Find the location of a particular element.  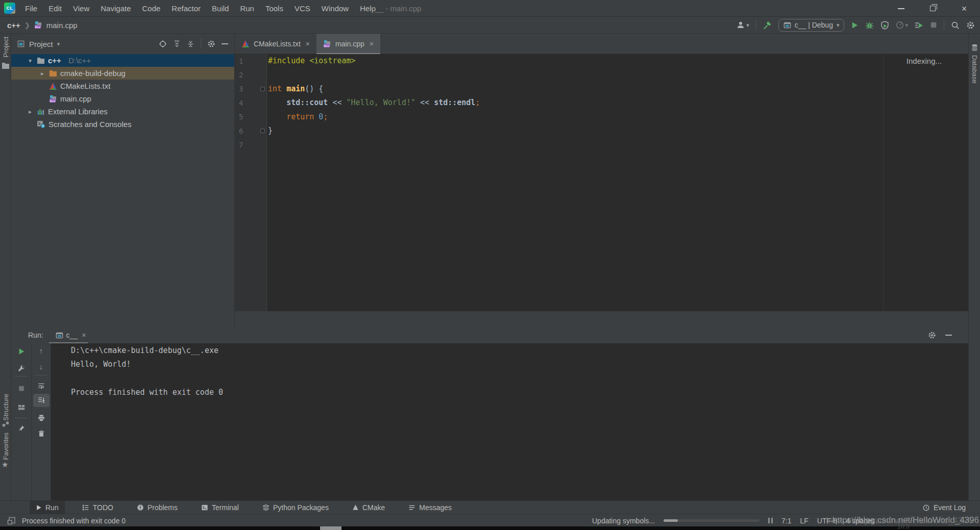

menu-navigate: Navigate is located at coordinates (115, 8).